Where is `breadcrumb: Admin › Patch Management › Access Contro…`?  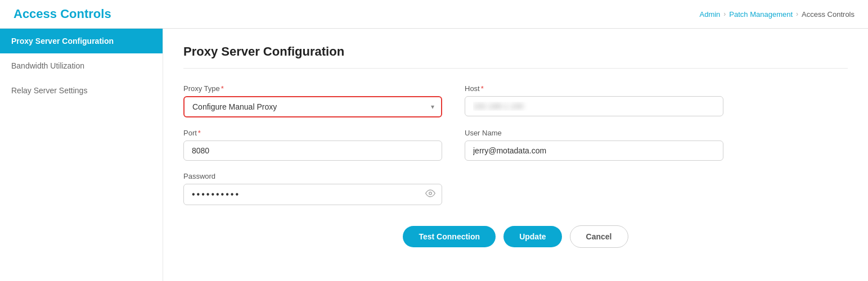
breadcrumb: Admin › Patch Management › Access Contro… is located at coordinates (777, 15).